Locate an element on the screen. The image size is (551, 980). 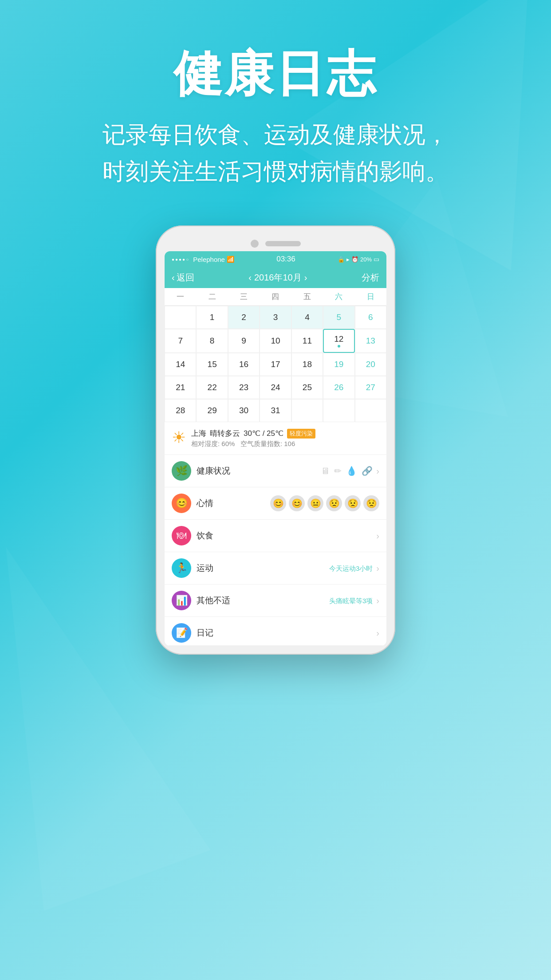
discomfort-icon: 📊 is located at coordinates (181, 601).